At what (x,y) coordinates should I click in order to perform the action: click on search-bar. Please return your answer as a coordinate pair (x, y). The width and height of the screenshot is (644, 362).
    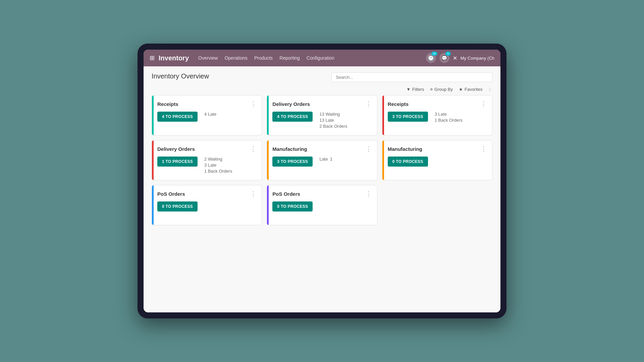
    Looking at the image, I should click on (412, 77).